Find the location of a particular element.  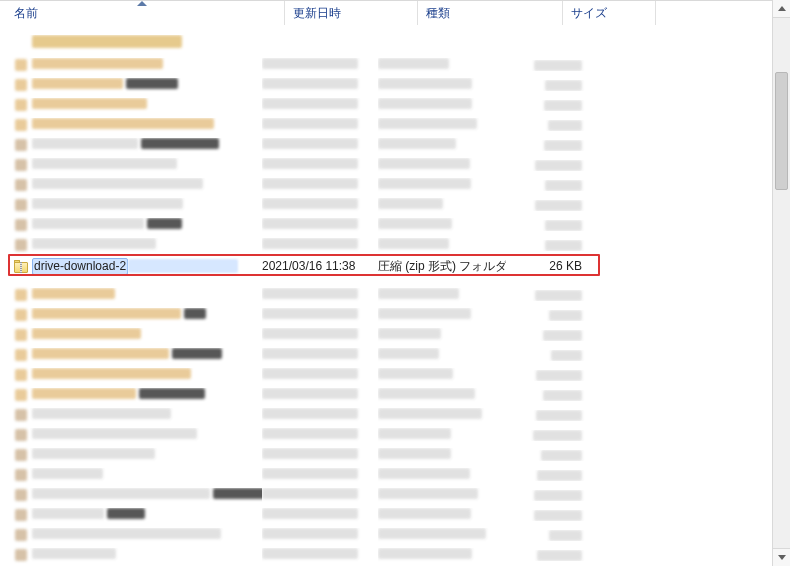

file-type: 圧縮 (zip 形式) フォルダー is located at coordinates (442, 266).